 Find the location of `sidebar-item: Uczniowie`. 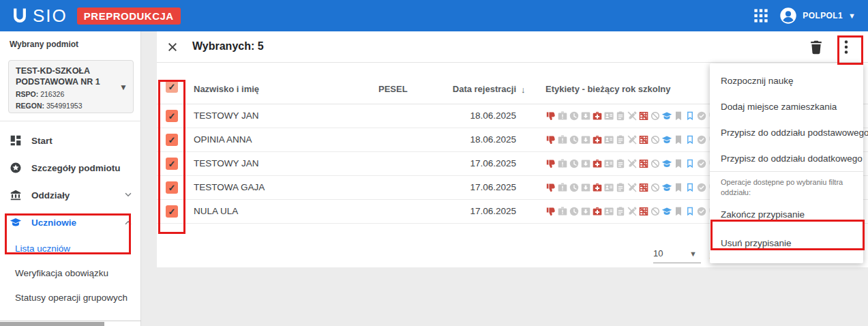

sidebar-item: Uczniowie is located at coordinates (71, 222).